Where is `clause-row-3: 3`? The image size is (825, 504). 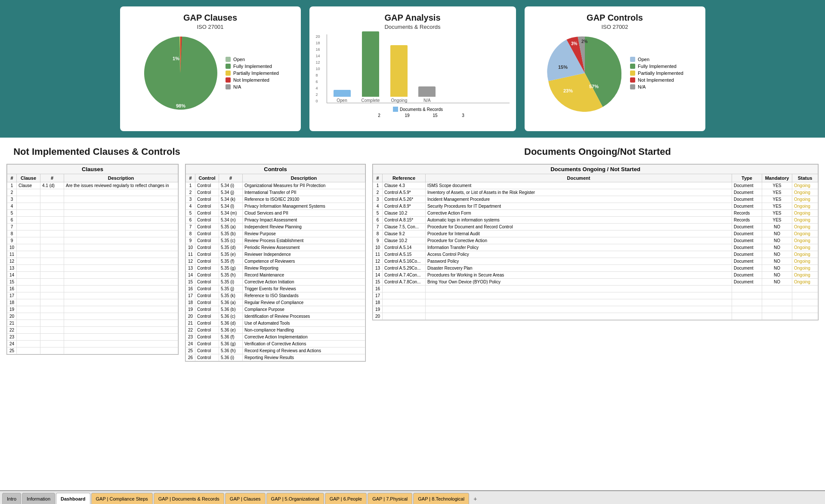
clause-row-3: 3 is located at coordinates (93, 200).